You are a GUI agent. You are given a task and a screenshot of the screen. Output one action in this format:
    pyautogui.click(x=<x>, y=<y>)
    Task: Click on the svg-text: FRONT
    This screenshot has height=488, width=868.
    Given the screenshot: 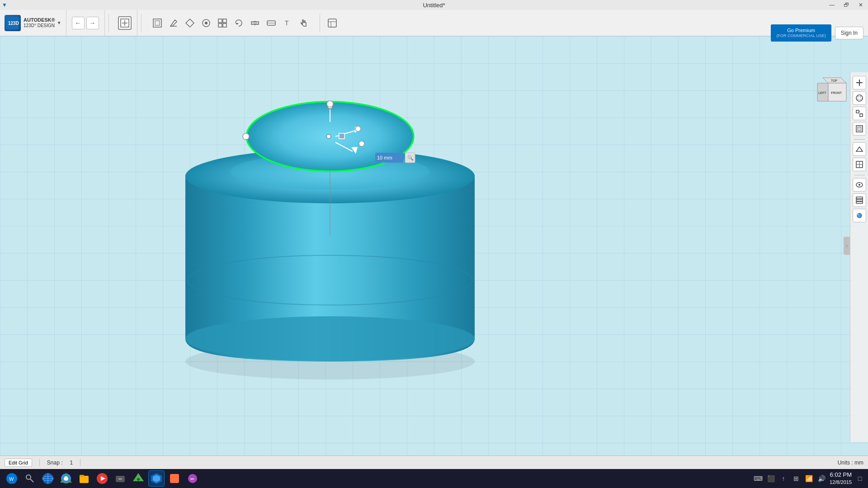 What is the action you would take?
    pyautogui.click(x=836, y=93)
    